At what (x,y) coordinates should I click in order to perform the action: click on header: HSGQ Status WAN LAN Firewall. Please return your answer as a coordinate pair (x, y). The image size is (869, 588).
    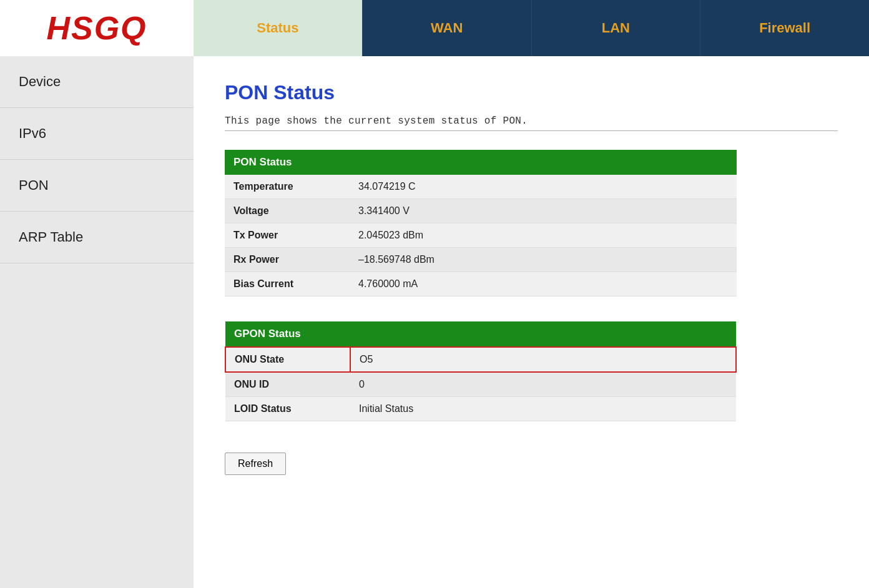
    Looking at the image, I should click on (434, 28).